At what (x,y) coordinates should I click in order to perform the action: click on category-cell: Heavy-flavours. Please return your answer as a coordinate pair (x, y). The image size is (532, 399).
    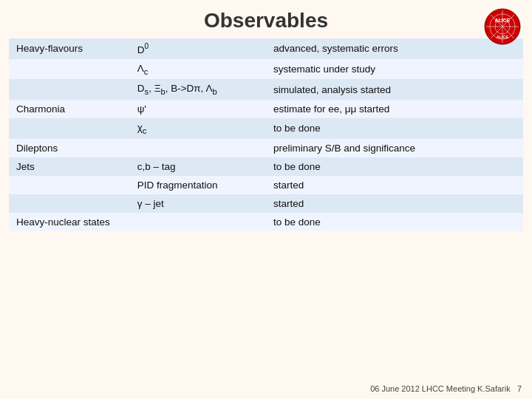
    Looking at the image, I should click on (69, 49).